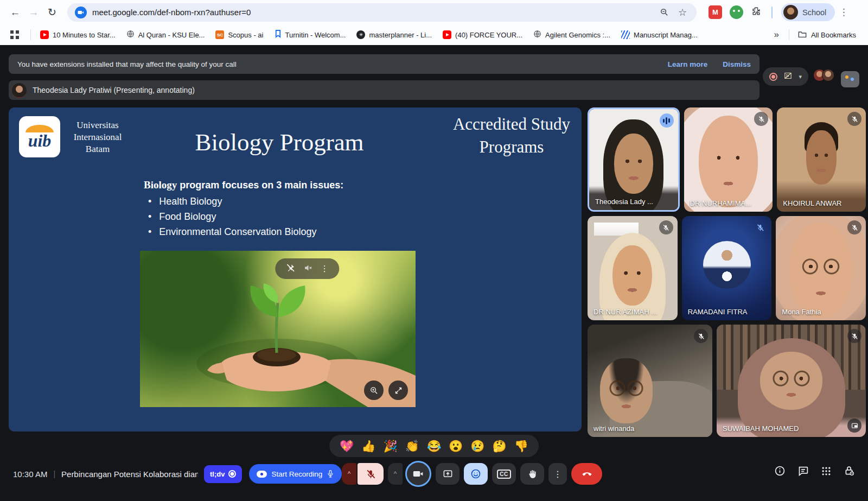  I want to click on bookmarks-bar: 10 Minutes to Star... Al Quran - KSU Ele…, so click(434, 35).